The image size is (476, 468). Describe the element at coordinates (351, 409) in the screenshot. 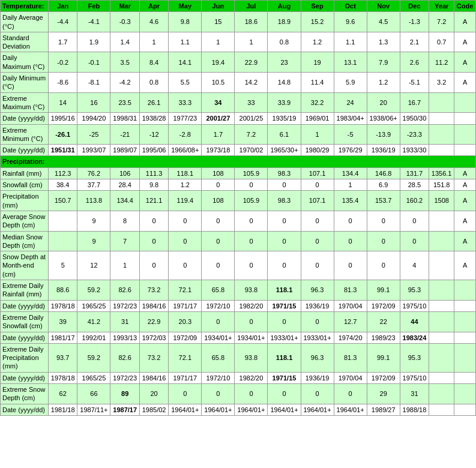

I see `data-cell: 1964/01+` at that location.